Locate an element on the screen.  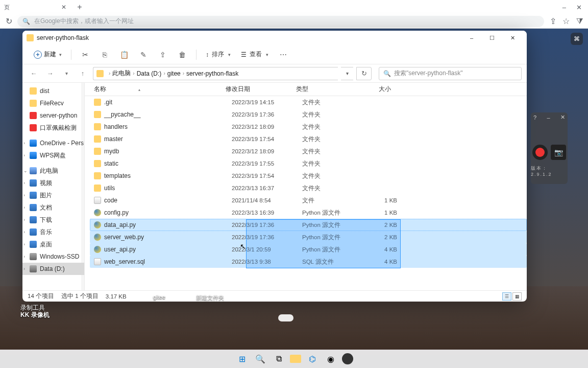
desktop-icon-label: gitee is located at coordinates (159, 297).